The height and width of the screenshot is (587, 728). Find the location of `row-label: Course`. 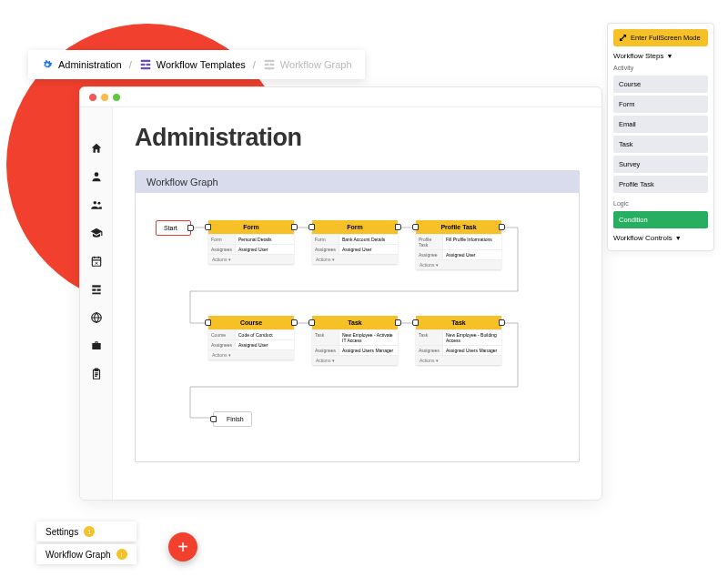

row-label: Course is located at coordinates (222, 335).